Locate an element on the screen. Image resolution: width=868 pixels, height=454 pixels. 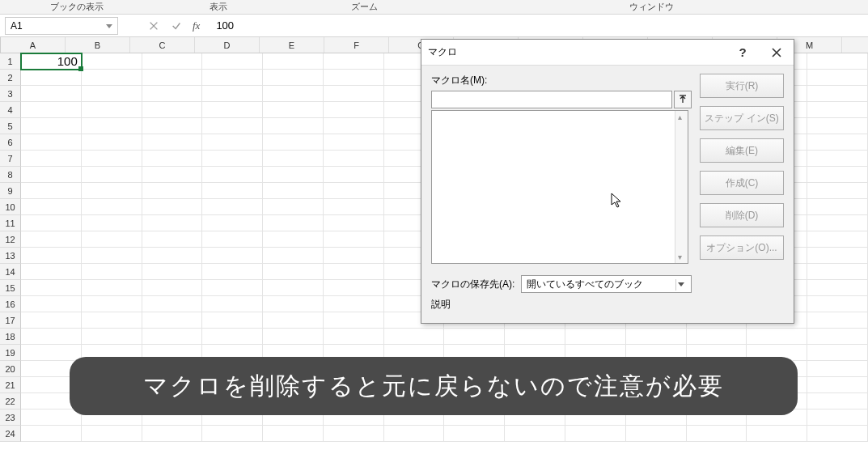
row-header: 19 is located at coordinates (11, 353).